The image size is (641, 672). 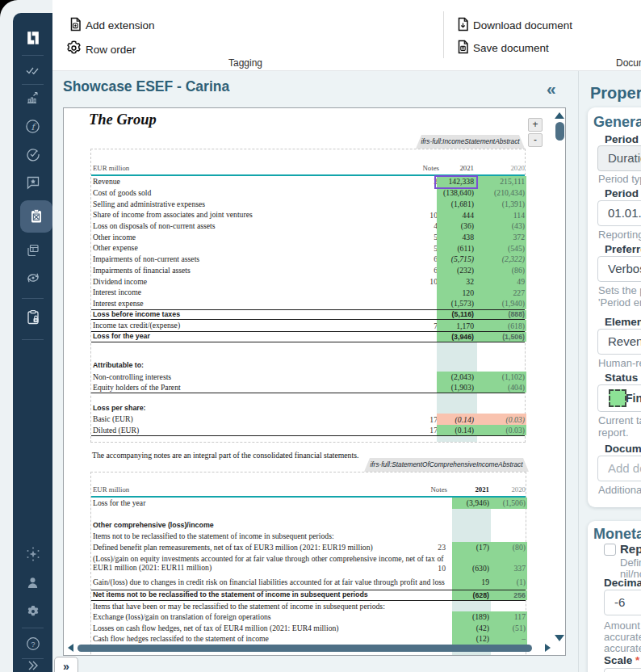 What do you see at coordinates (502, 259) in the screenshot?
I see `fact-cell-2020: (2,322)` at bounding box center [502, 259].